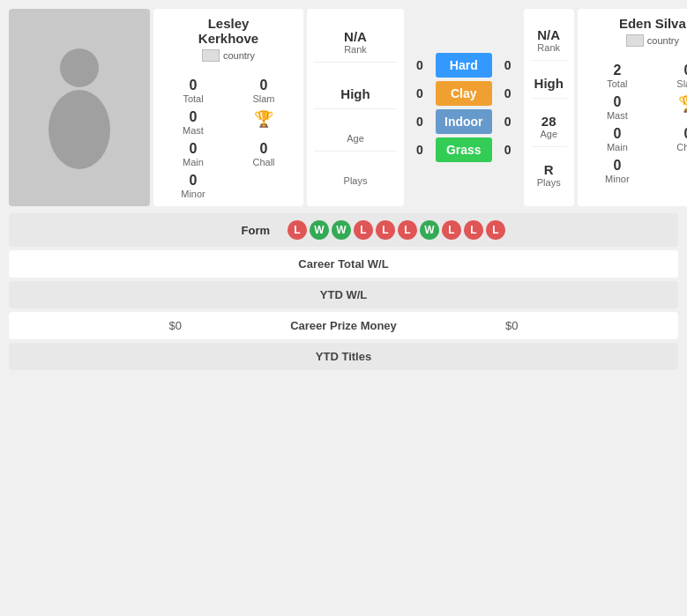 This screenshot has height=616, width=687. What do you see at coordinates (617, 171) in the screenshot?
I see `right-minor-stat: 0 Minor` at bounding box center [617, 171].